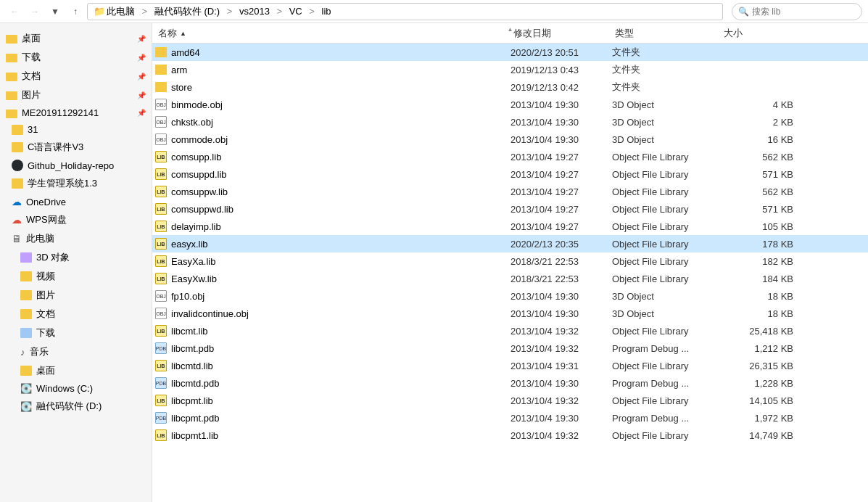 The height and width of the screenshot is (502, 868). I want to click on address-bar: 📁 此电脑 > 融代码软件 (D:) > vs2013 > VC > lib, so click(405, 12).